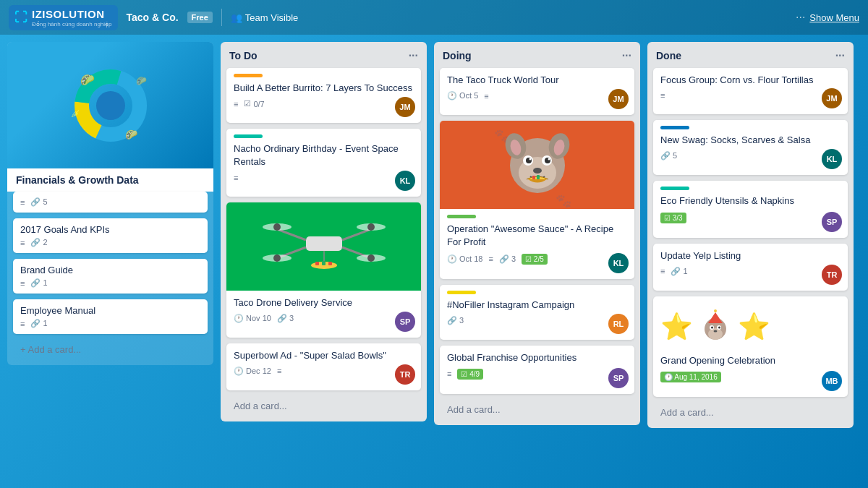 Image resolution: width=868 pixels, height=488 pixels. Describe the element at coordinates (751, 201) in the screenshot. I see `eco-title: Eco Friendly Utensils & Napkins` at that location.